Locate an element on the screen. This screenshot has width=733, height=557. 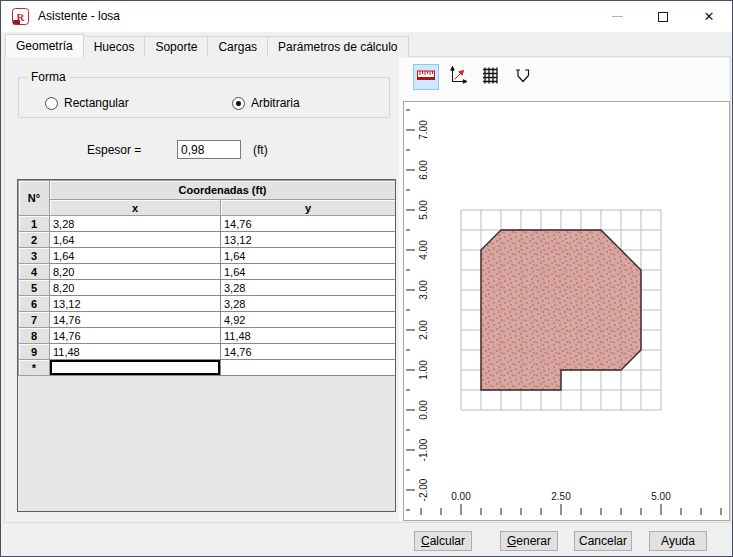
contour-tool-button is located at coordinates (522, 77).